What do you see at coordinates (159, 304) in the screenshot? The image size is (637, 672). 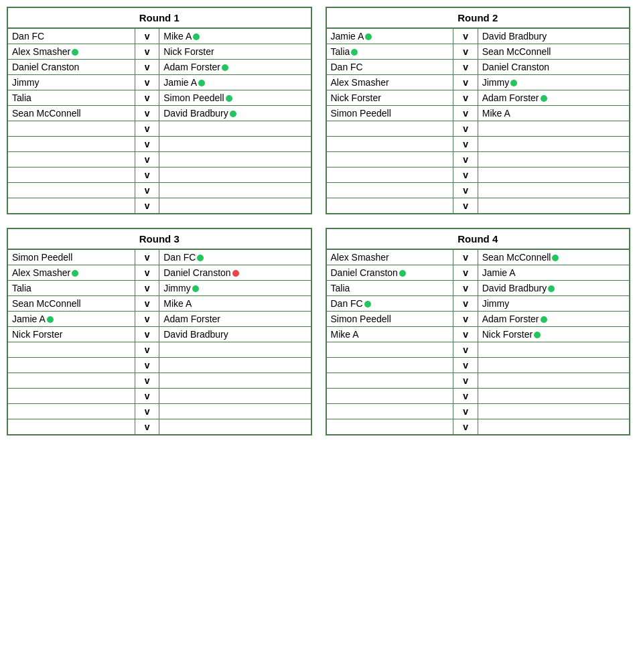 I see `table-row: Sean McConnellvMike A` at bounding box center [159, 304].